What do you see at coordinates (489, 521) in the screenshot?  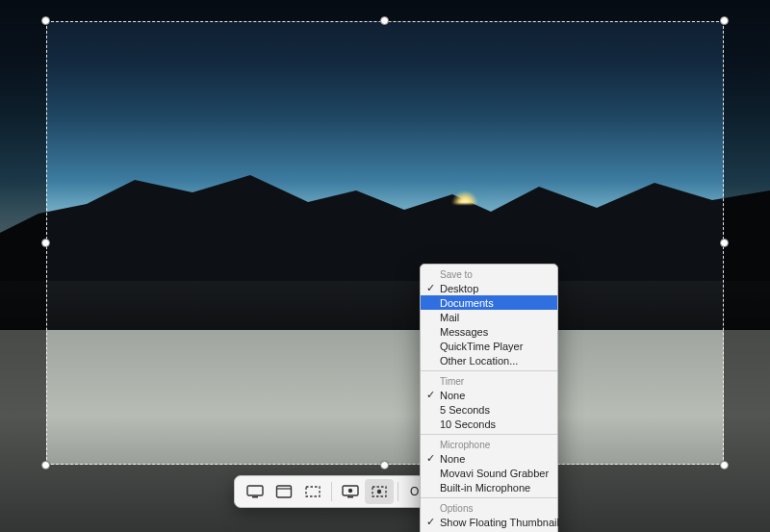 I see `menu-item-floating-thumbnail: ✓Show Floating Thumbnail` at bounding box center [489, 521].